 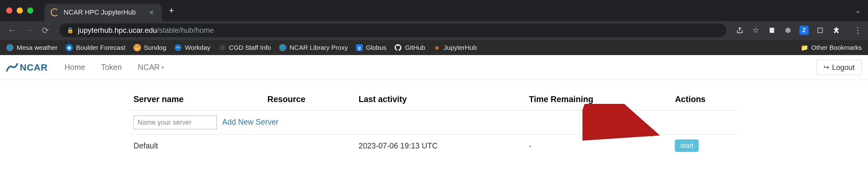 What do you see at coordinates (440, 100) in the screenshot?
I see `header-last-activity: Last activity` at bounding box center [440, 100].